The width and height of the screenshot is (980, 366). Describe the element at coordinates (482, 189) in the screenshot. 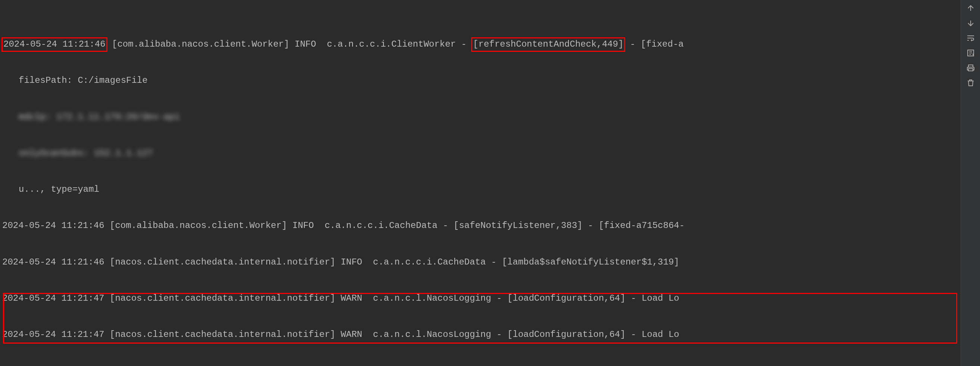

I see `log-line: u..., type=yaml` at that location.